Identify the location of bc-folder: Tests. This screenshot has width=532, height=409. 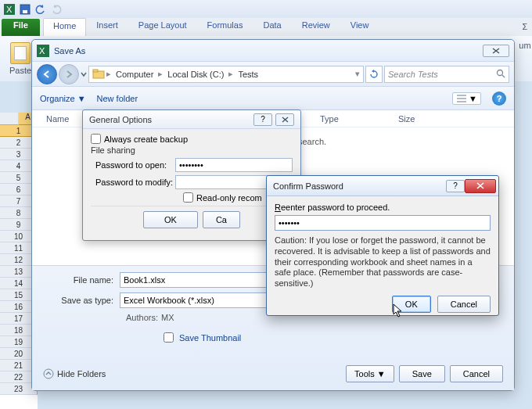
(248, 74).